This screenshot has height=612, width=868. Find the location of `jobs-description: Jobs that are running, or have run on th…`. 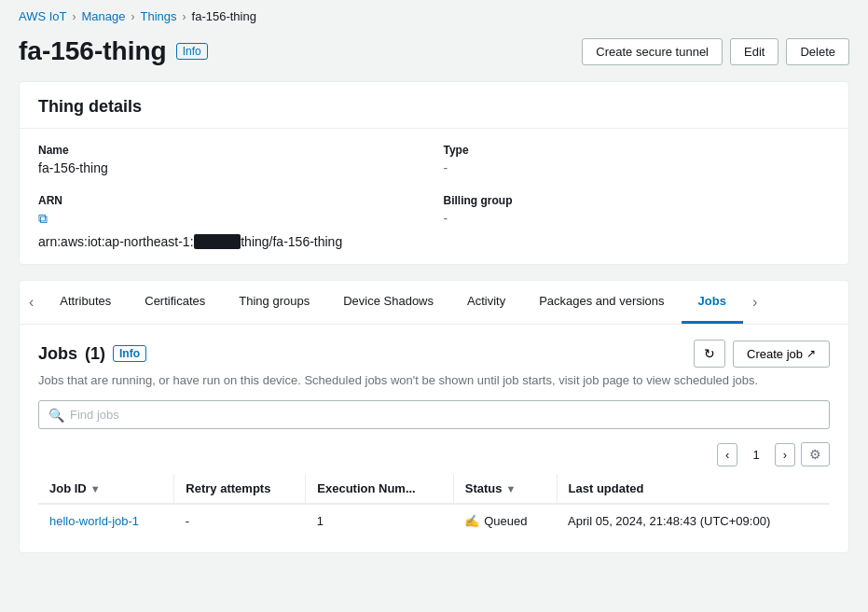

jobs-description: Jobs that are running, or have run on th… is located at coordinates (434, 381).